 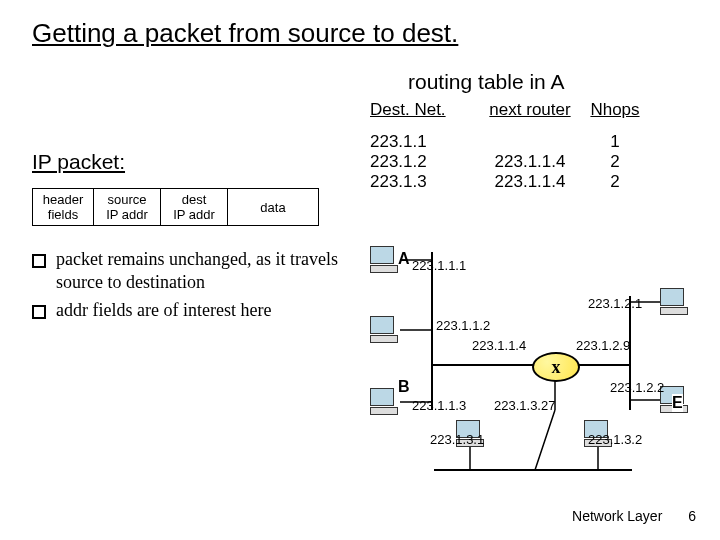 What do you see at coordinates (127, 214) in the screenshot?
I see `pkt-src-bot: IP addr` at bounding box center [127, 214].